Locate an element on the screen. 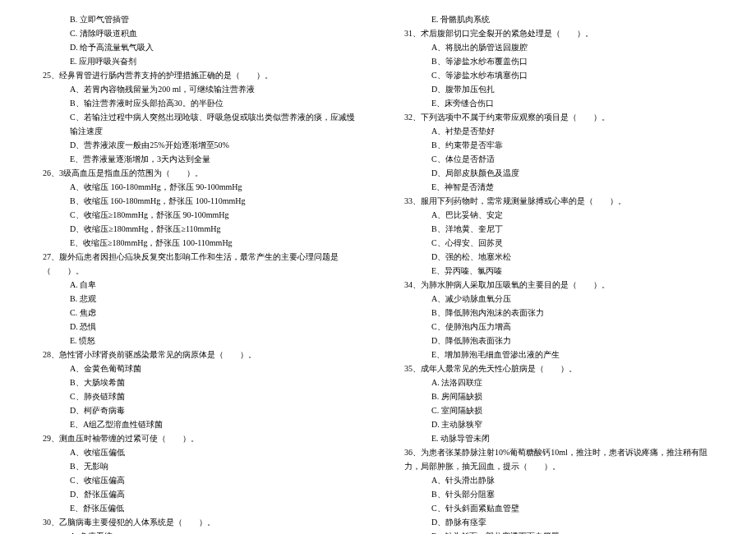 The width and height of the screenshot is (756, 534). question-36: 36、为患者张某静脉注射10%葡萄糖酸钙10ml，推注时，患者诉说疼痛，推注稍有… is located at coordinates (559, 459).